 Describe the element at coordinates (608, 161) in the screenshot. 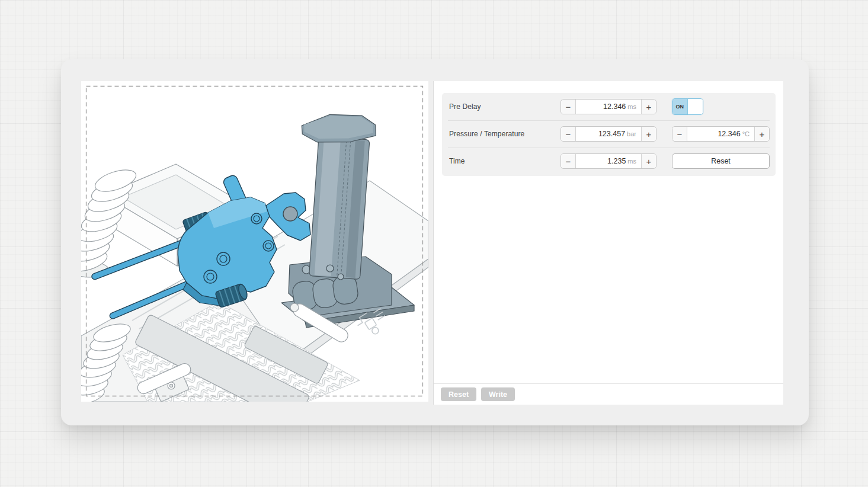

I see `time-input: 1.235 ms` at that location.